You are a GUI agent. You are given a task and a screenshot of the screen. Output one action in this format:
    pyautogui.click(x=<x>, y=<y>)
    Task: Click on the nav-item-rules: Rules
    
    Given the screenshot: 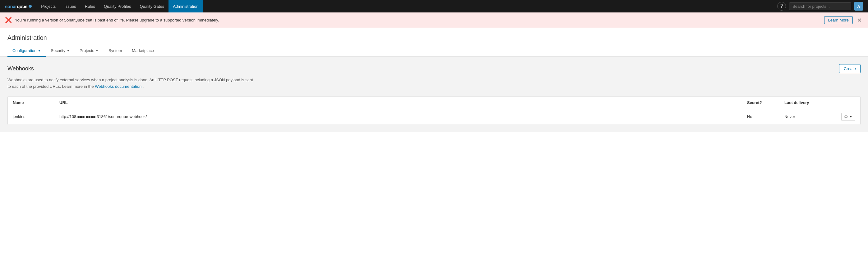 What is the action you would take?
    pyautogui.click(x=90, y=6)
    